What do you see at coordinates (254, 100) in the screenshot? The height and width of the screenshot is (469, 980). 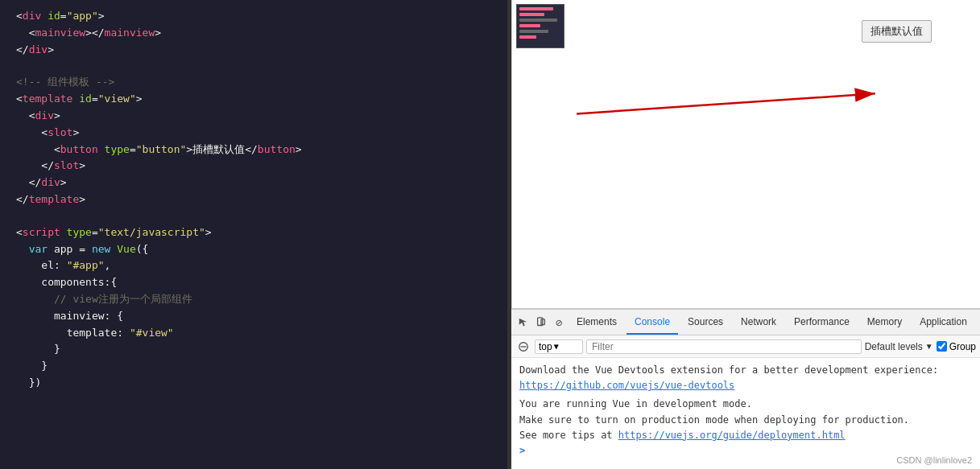 I see `code-line: <template id="view">` at bounding box center [254, 100].